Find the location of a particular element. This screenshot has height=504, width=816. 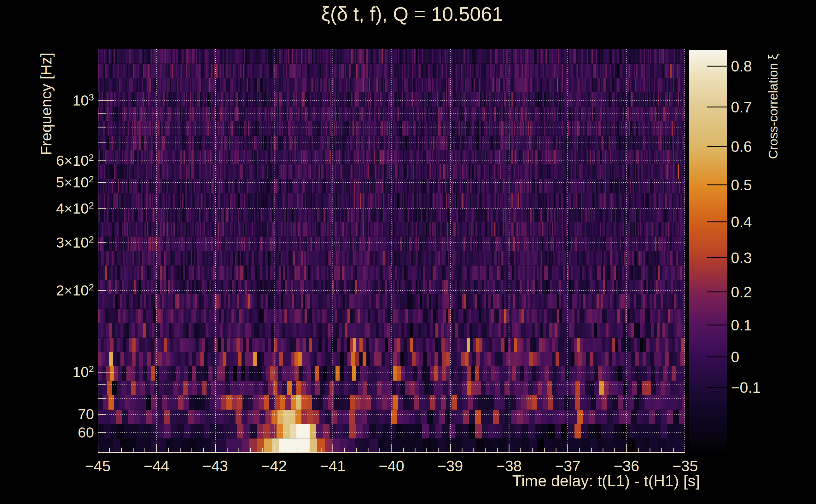

colorbar-tick-label--0.1: −0.1 is located at coordinates (746, 388).